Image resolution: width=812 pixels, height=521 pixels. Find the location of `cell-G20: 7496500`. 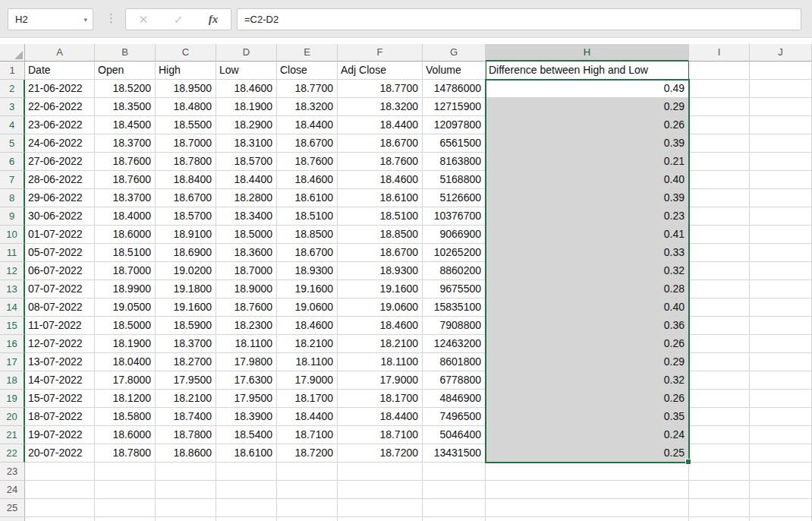

cell-G20: 7496500 is located at coordinates (454, 417).